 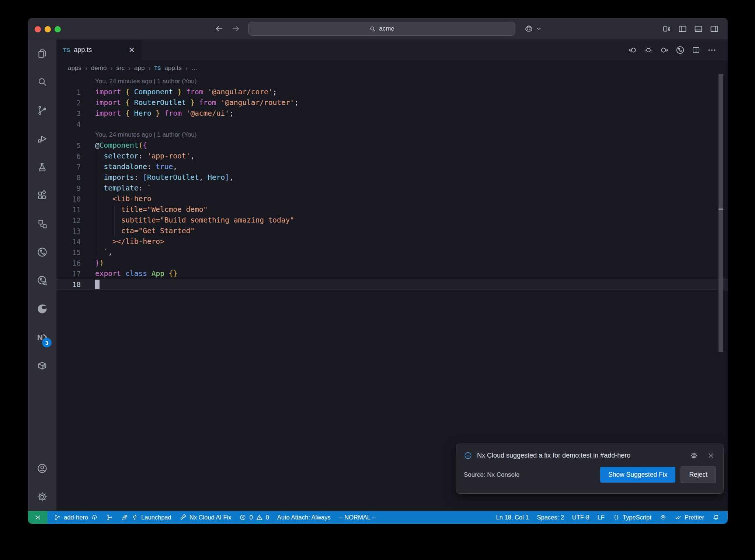 What do you see at coordinates (392, 231) in the screenshot?
I see `code-row: 13 cta="Get Started"` at bounding box center [392, 231].